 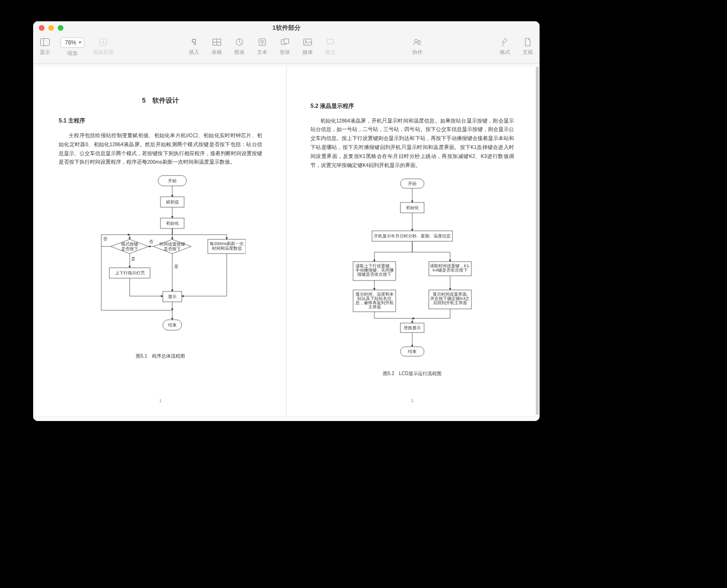 What do you see at coordinates (217, 42) in the screenshot?
I see `table-icon` at bounding box center [217, 42].